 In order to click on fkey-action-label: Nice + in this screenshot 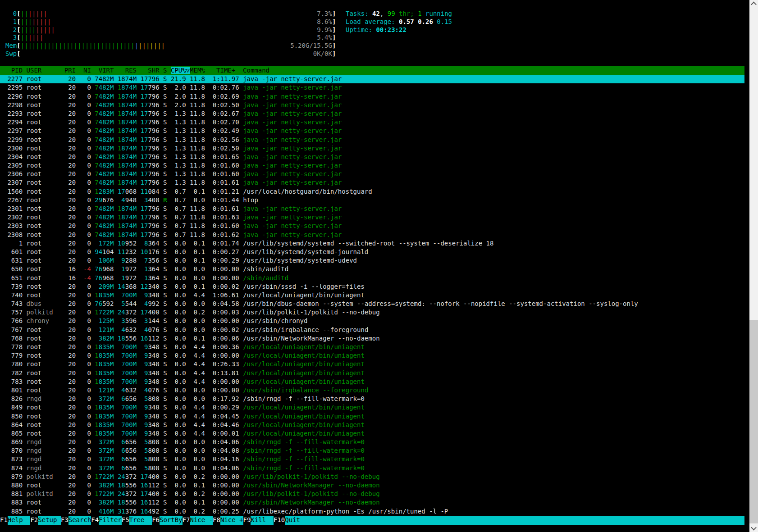, I will do `click(232, 520)`.